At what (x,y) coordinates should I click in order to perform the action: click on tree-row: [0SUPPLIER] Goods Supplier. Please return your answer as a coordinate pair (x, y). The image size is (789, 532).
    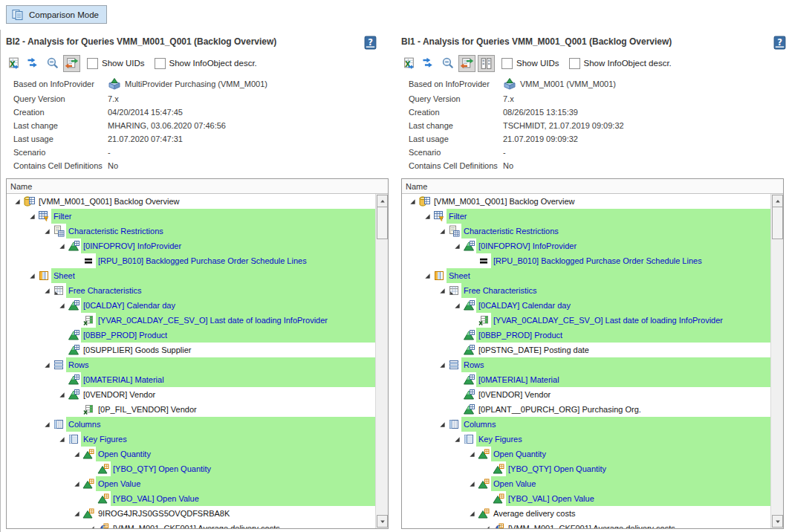
    Looking at the image, I should click on (191, 350).